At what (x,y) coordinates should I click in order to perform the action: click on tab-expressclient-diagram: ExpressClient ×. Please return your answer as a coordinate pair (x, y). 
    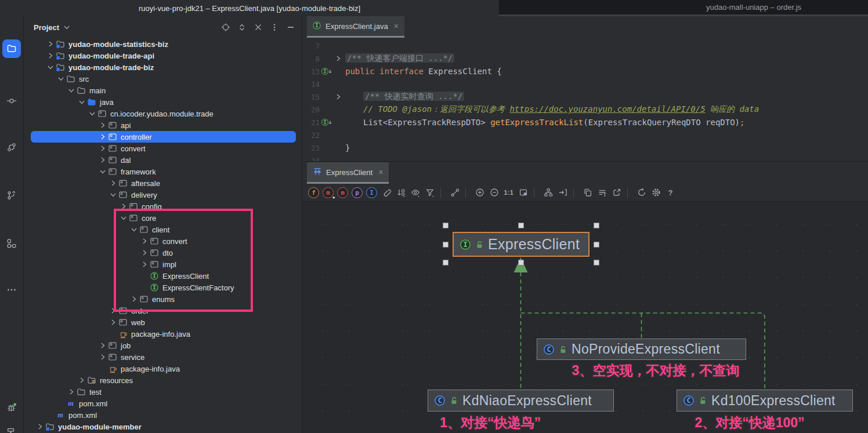
    Looking at the image, I should click on (348, 172).